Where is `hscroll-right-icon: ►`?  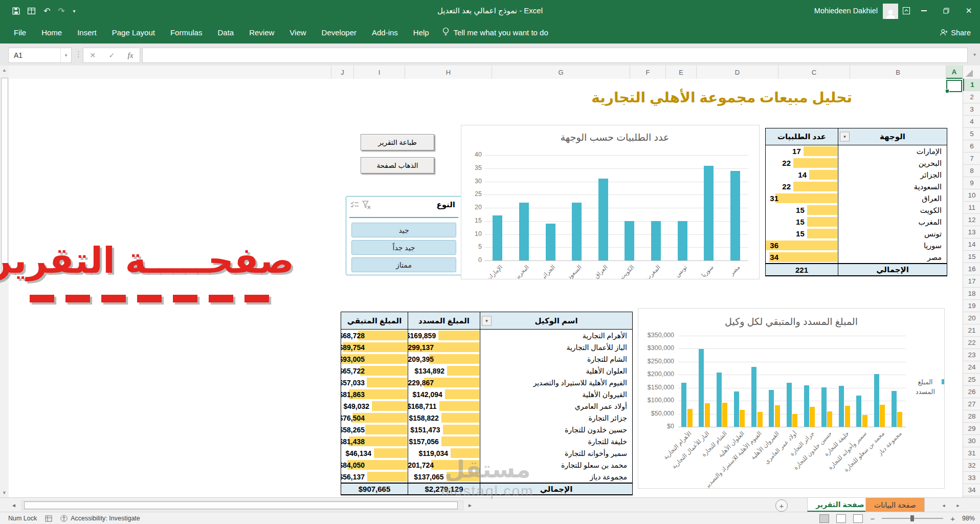
hscroll-right-icon: ► is located at coordinates (470, 505).